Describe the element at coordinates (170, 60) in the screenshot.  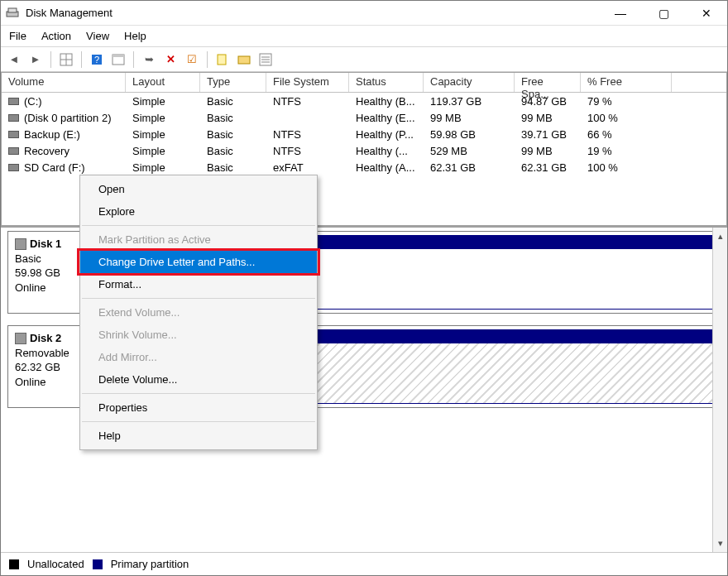
I see `delete-icon: ✕` at that location.